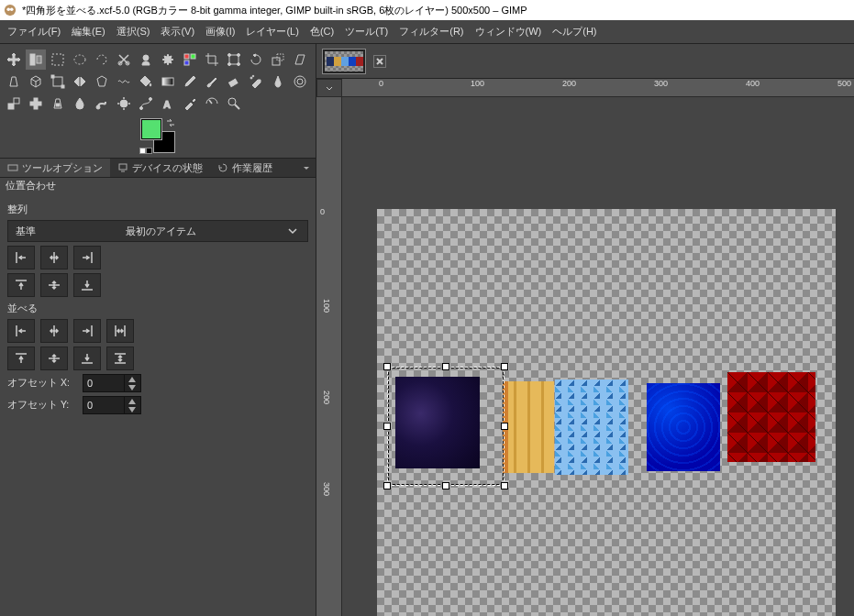  I want to click on distribute-bottom-button, so click(87, 358).